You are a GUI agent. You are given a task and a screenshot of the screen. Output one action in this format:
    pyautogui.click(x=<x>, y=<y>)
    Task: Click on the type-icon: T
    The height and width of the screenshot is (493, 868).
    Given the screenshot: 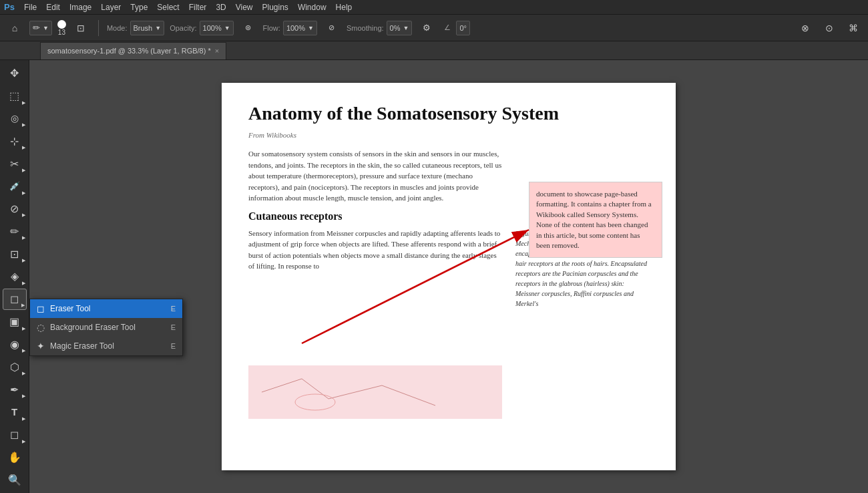 What is the action you would take?
    pyautogui.click(x=15, y=412)
    